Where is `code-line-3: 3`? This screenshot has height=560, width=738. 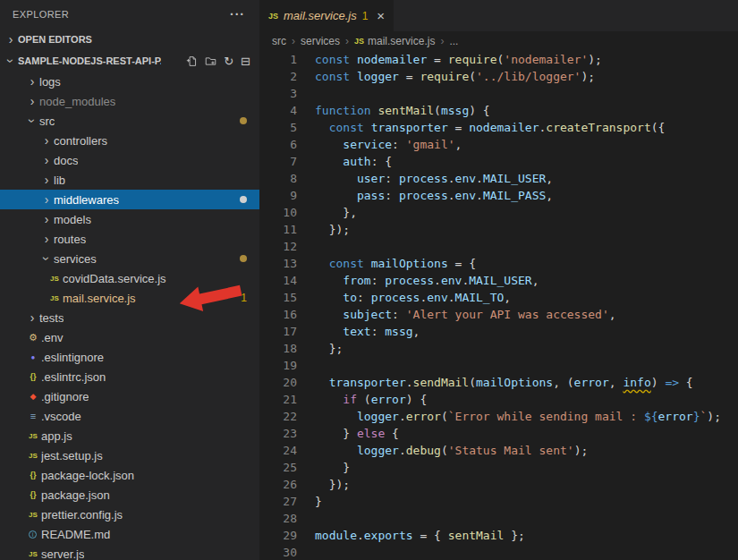 code-line-3: 3 is located at coordinates (501, 93).